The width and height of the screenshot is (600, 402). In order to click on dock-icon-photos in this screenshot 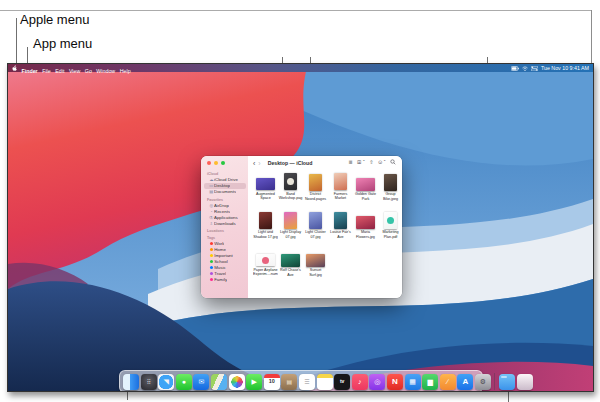, I will do `click(237, 382)`.